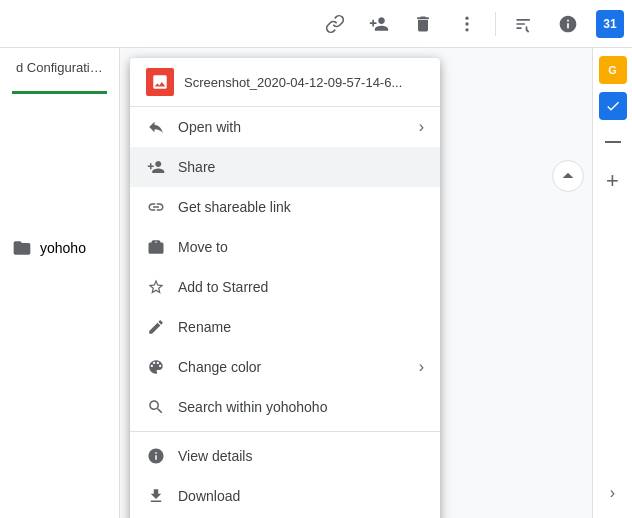  What do you see at coordinates (22, 248) in the screenshot?
I see `folder-icon` at bounding box center [22, 248].